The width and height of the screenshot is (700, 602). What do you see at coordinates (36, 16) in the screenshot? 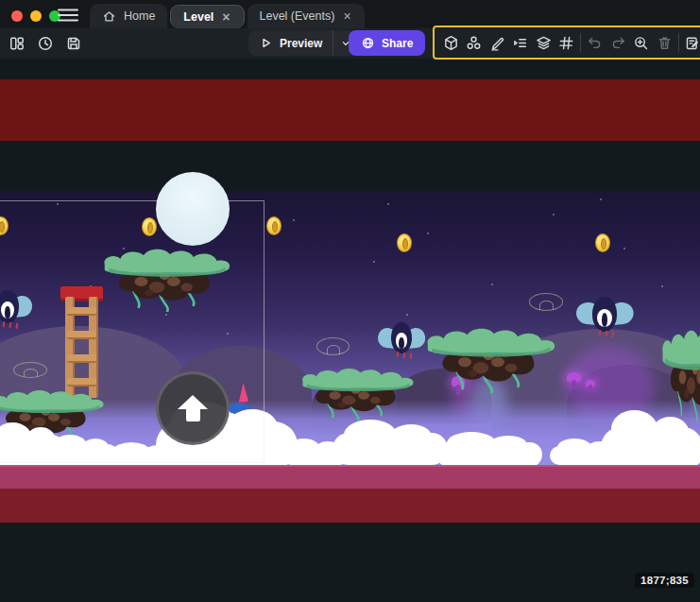
I see `minimize-window-button` at bounding box center [36, 16].